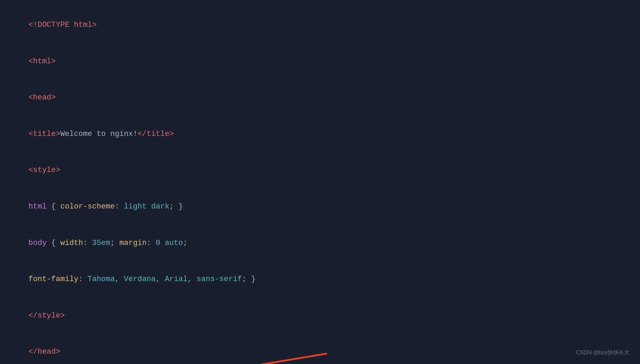  What do you see at coordinates (164, 279) in the screenshot?
I see `css-value-font: Tahoma, Verdana, Arial, sans-serif` at bounding box center [164, 279].